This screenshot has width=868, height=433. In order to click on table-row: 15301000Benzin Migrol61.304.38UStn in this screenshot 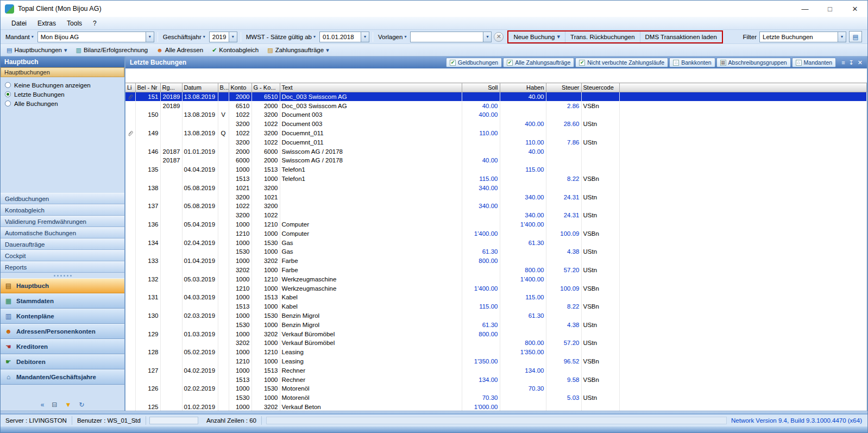, I will do `click(496, 325)`.